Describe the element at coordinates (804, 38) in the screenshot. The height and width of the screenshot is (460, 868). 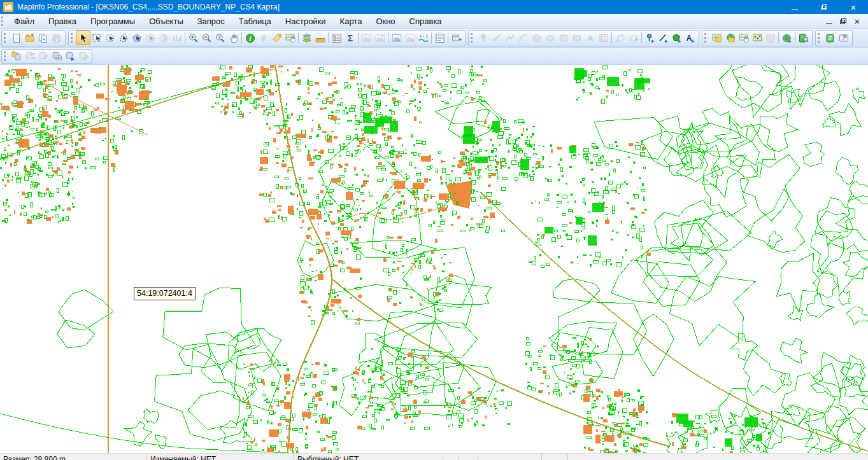
I see `catalog-search-button` at that location.